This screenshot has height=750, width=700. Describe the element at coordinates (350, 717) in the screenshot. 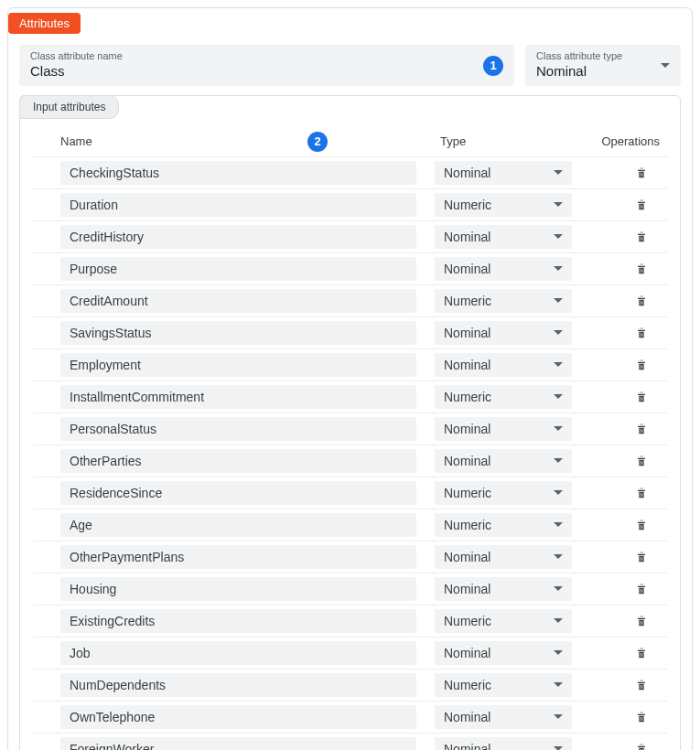

I see `table-row: OwnTelephone Nominal` at that location.